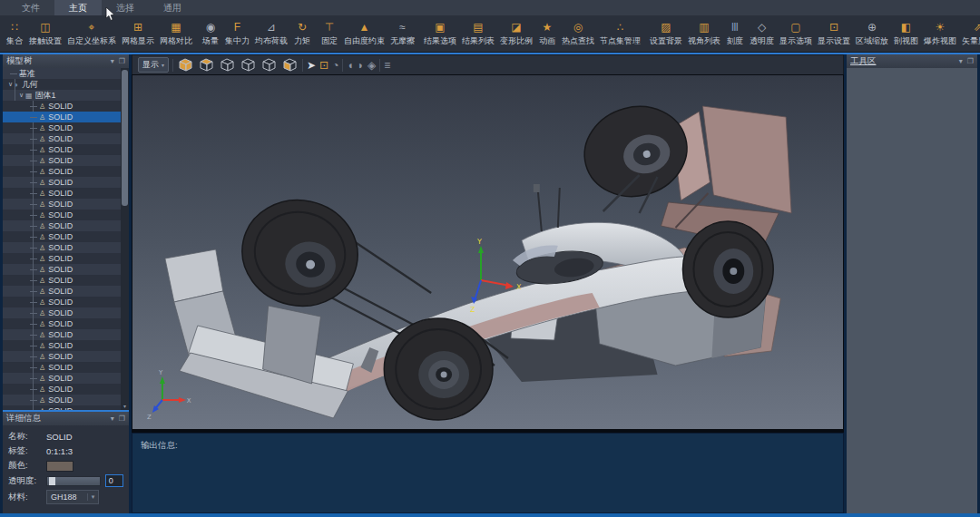 The width and height of the screenshot is (980, 517). What do you see at coordinates (185, 65) in the screenshot?
I see `view-cube-shaded-icon` at bounding box center [185, 65].